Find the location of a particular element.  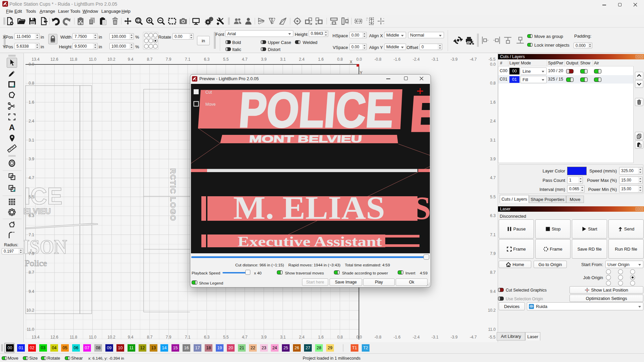

svg-text: ELVIEU is located at coordinates (37, 211).